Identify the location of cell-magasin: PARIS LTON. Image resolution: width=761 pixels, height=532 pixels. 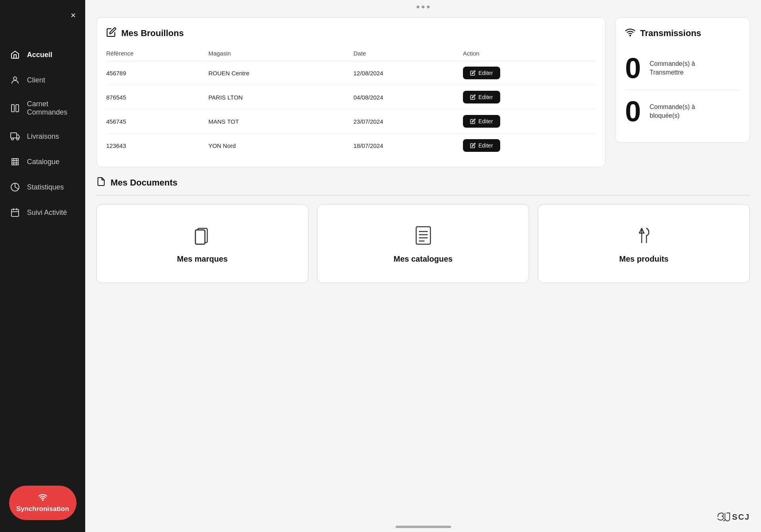
(281, 98).